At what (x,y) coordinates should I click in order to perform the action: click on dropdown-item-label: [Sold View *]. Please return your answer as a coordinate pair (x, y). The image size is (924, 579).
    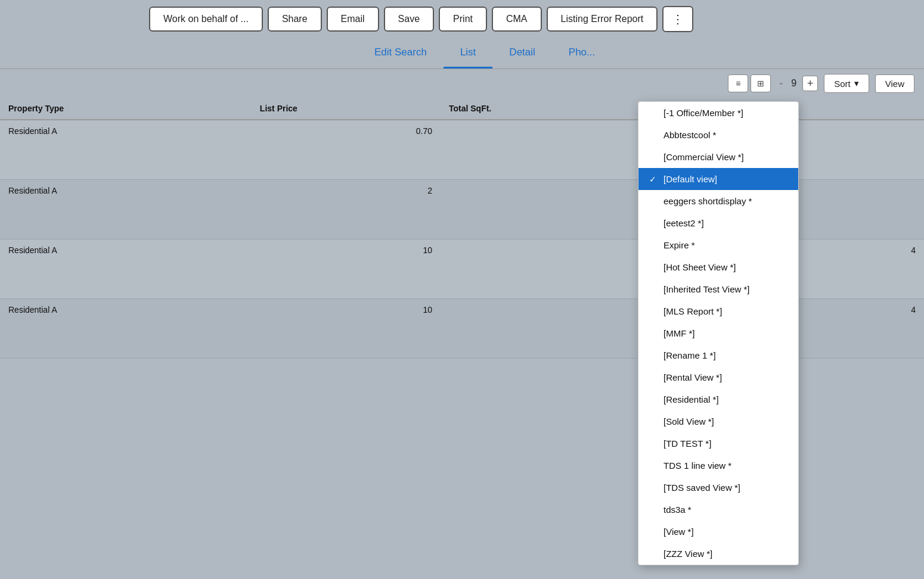
    Looking at the image, I should click on (689, 422).